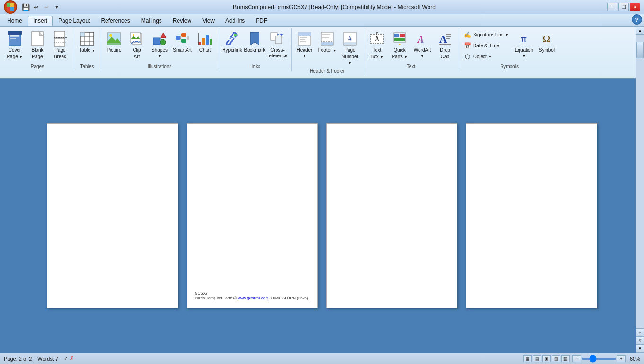 This screenshot has width=644, height=364. What do you see at coordinates (60, 39) in the screenshot?
I see `page-break-icon: - - - - - - -` at bounding box center [60, 39].